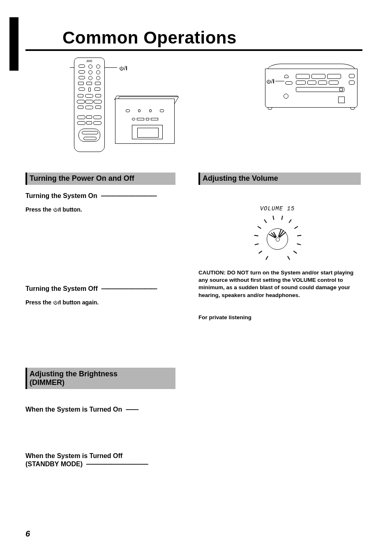  I want to click on subheading-system-on: Turning the System On —————————, so click(91, 196).